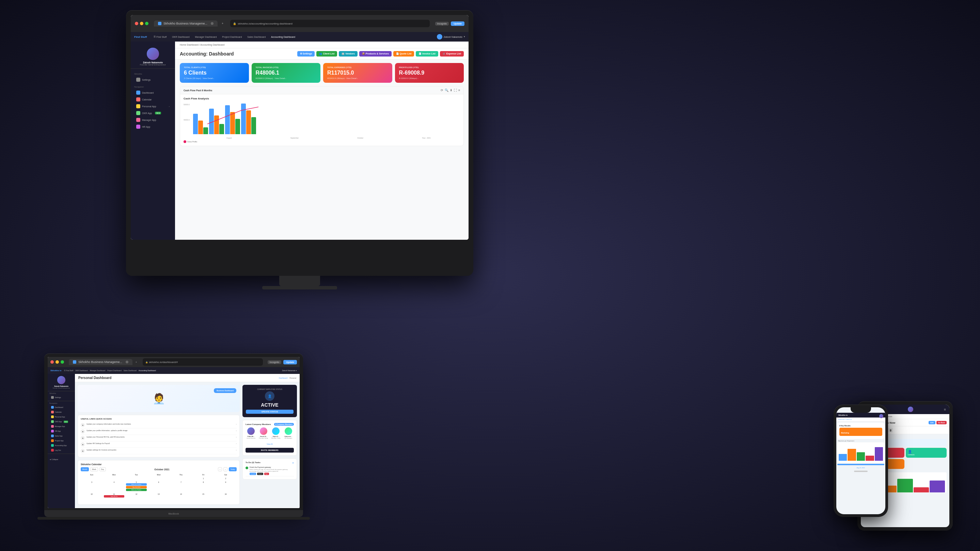 The width and height of the screenshot is (980, 551). Describe the element at coordinates (61, 412) in the screenshot. I see `laptop-sidebar-calendar: Calendar` at that location.